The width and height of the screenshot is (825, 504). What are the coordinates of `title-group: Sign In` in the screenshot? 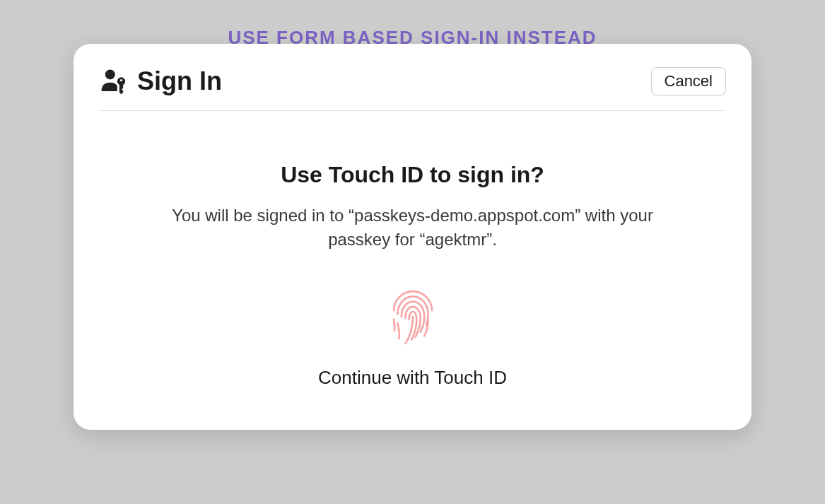 It's located at (160, 81).